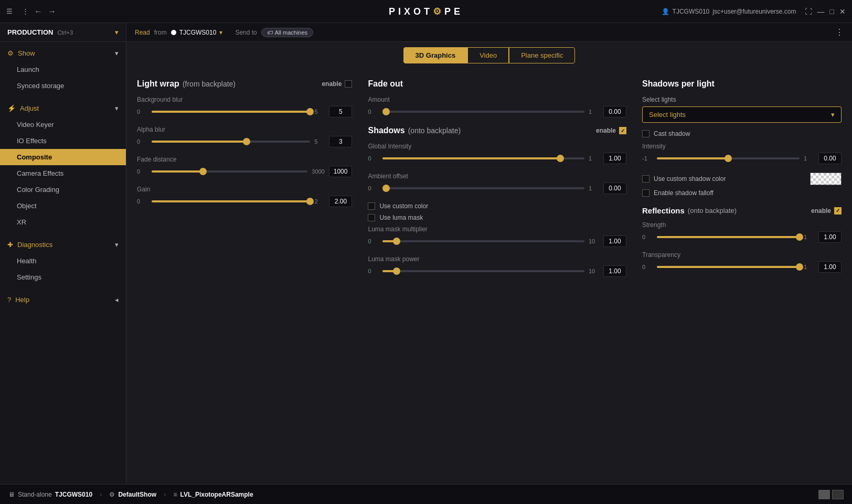 This screenshot has height=504, width=852. Describe the element at coordinates (830, 158) in the screenshot. I see `spl-intensity-value: 0.00` at that location.